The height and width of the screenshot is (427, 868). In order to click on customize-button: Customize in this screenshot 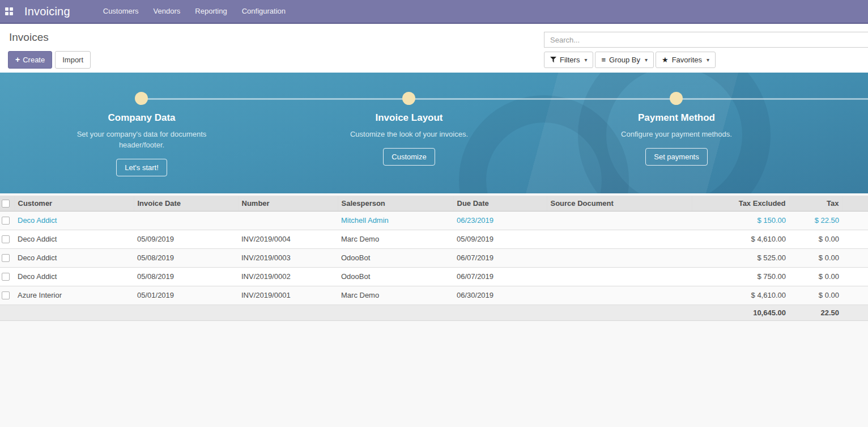, I will do `click(409, 157)`.